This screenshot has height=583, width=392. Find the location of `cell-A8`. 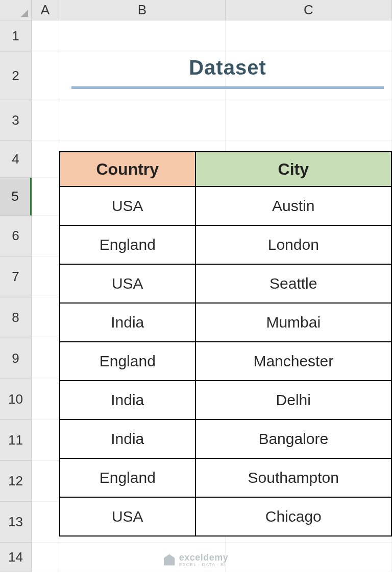

cell-A8 is located at coordinates (45, 318).